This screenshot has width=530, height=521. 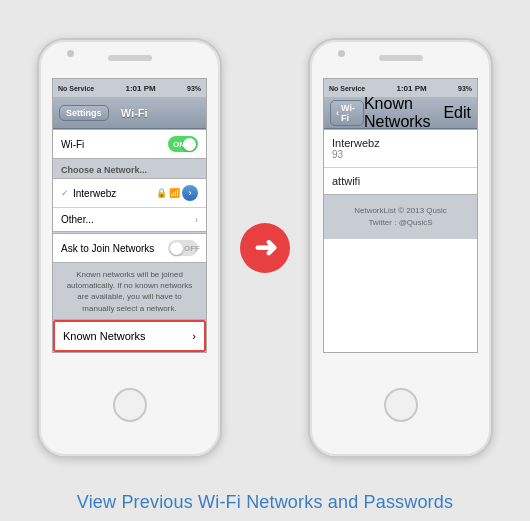 What do you see at coordinates (457, 113) in the screenshot?
I see `edit-btn: Edit` at bounding box center [457, 113].